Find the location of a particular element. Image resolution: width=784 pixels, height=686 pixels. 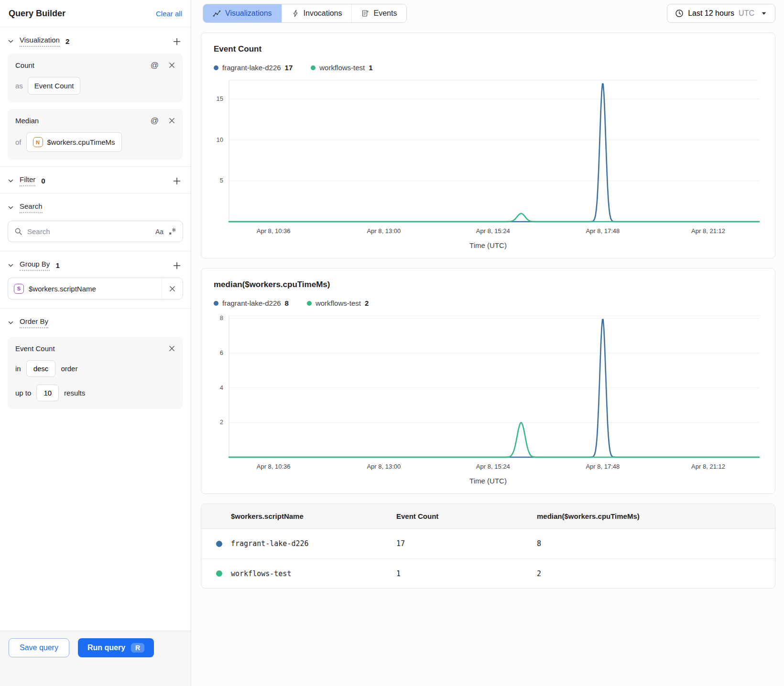

legend-item: workflows-test1 is located at coordinates (341, 68).